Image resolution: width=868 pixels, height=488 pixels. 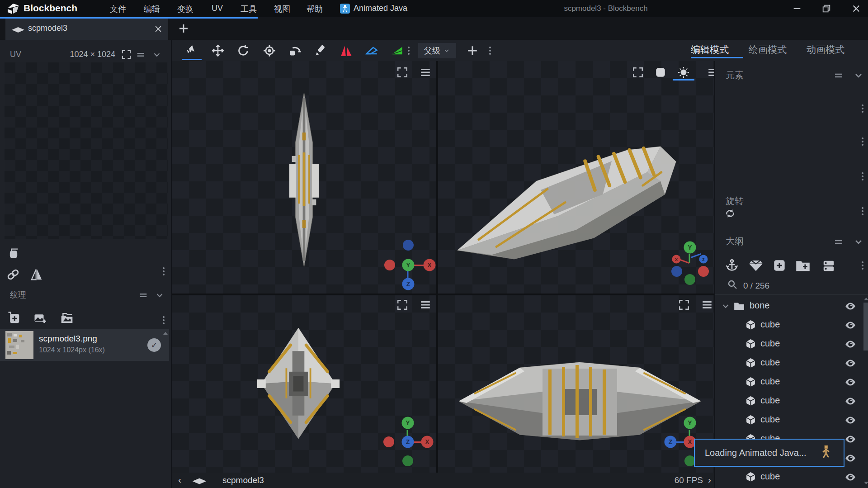 What do you see at coordinates (863, 142) in the screenshot?
I see `element-more2-icon` at bounding box center [863, 142].